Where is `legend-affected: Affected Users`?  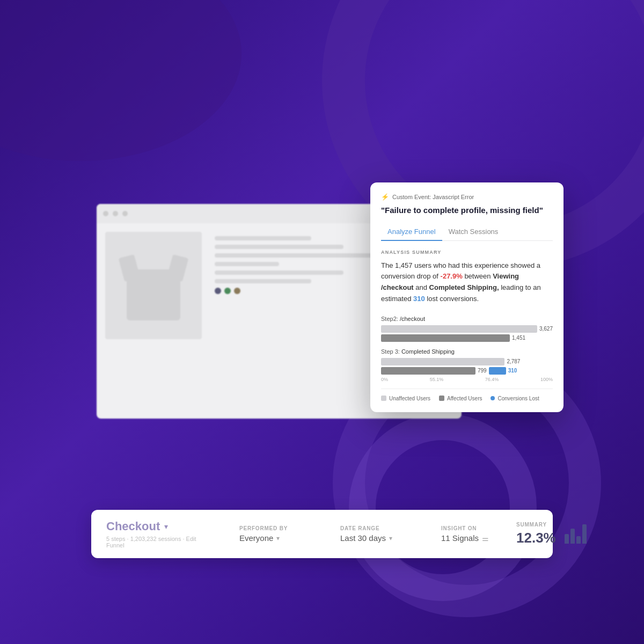
legend-affected: Affected Users is located at coordinates (460, 398).